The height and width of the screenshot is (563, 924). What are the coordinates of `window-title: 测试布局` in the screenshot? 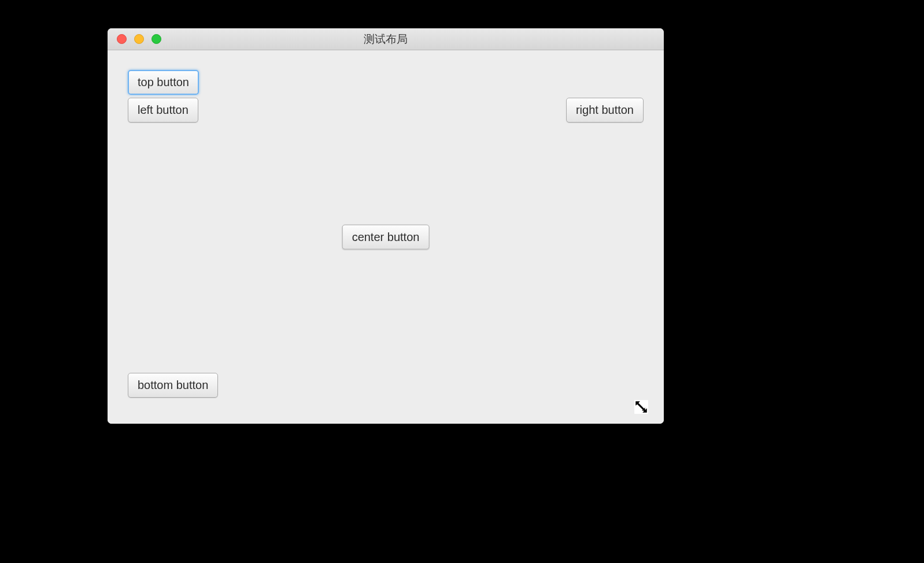 It's located at (386, 39).